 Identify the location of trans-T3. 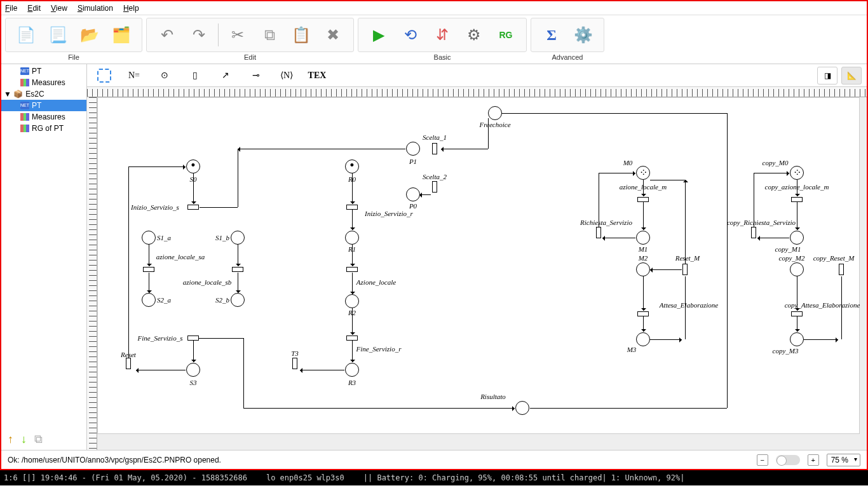
(295, 363).